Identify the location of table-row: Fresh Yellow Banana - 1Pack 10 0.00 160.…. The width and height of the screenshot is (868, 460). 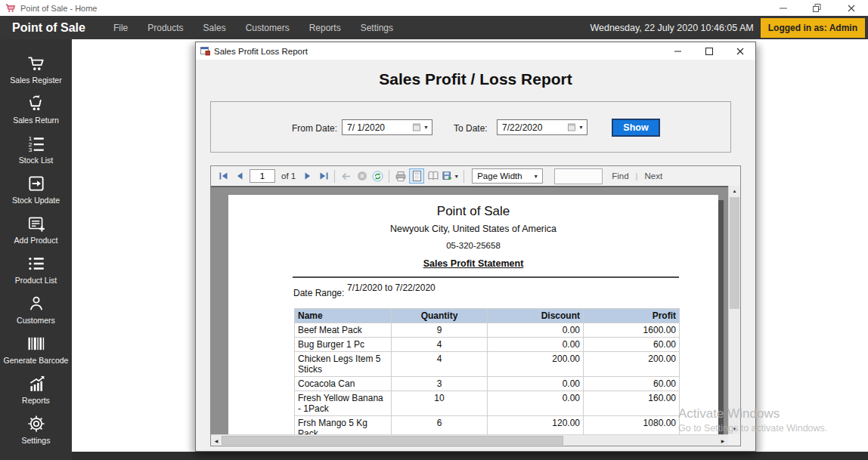
(487, 403).